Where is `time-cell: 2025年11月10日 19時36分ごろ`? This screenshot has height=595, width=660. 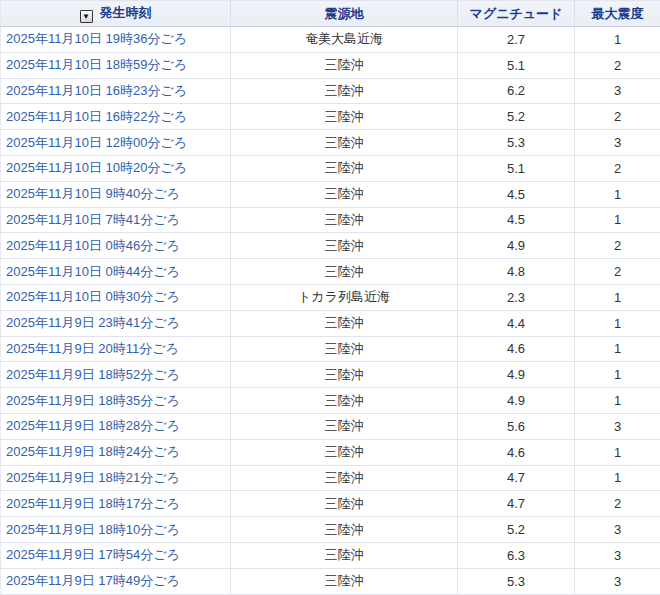
time-cell: 2025年11月10日 19時36分ごろ is located at coordinates (116, 40).